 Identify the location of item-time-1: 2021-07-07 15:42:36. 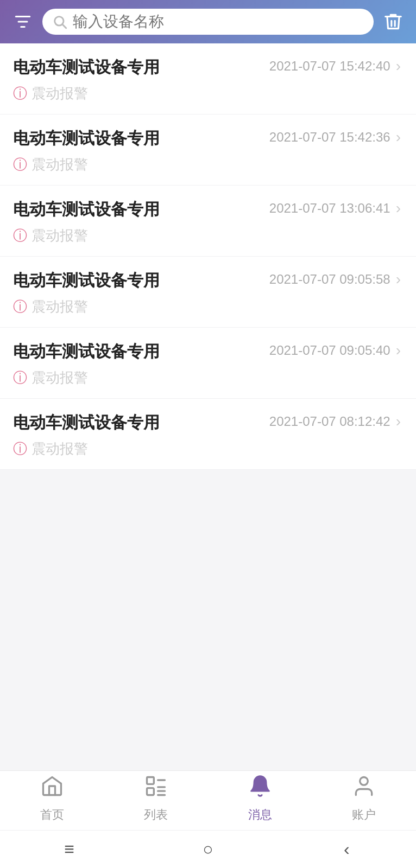
(330, 137).